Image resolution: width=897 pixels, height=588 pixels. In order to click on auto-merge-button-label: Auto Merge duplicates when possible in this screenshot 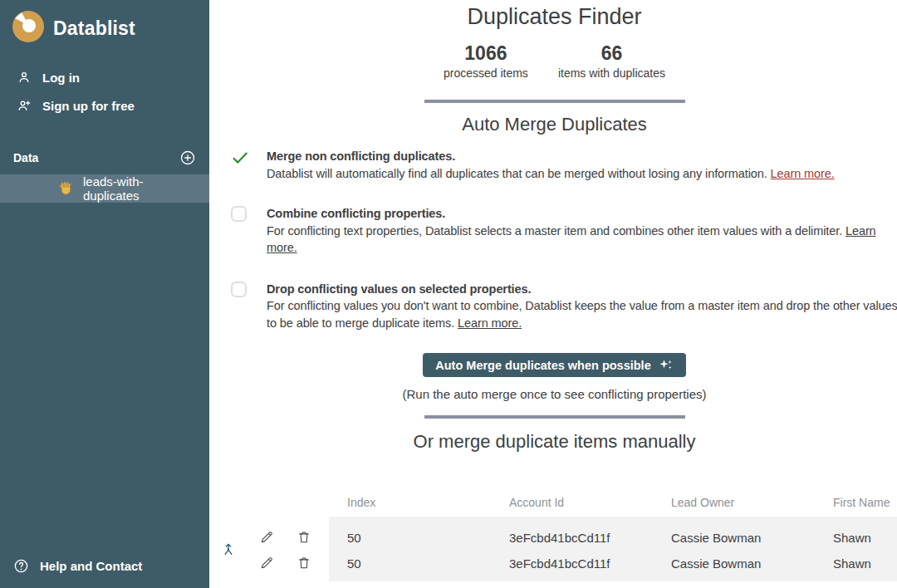, I will do `click(543, 365)`.